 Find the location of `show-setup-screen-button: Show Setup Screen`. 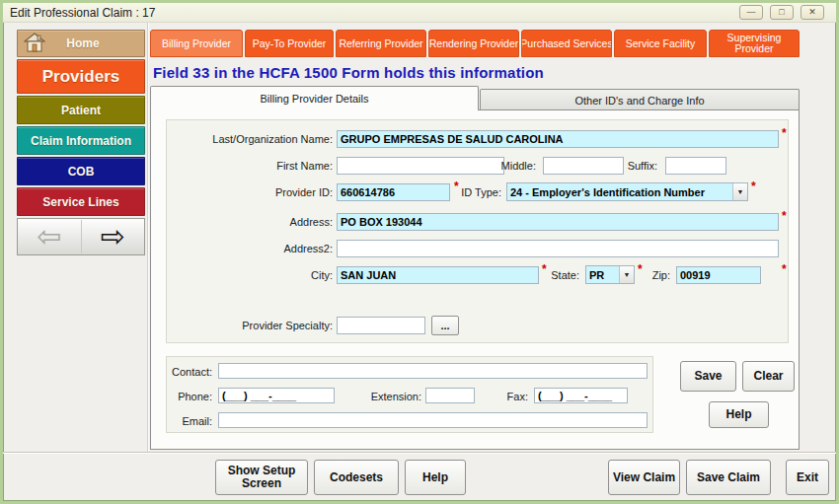

show-setup-screen-button: Show Setup Screen is located at coordinates (262, 477).